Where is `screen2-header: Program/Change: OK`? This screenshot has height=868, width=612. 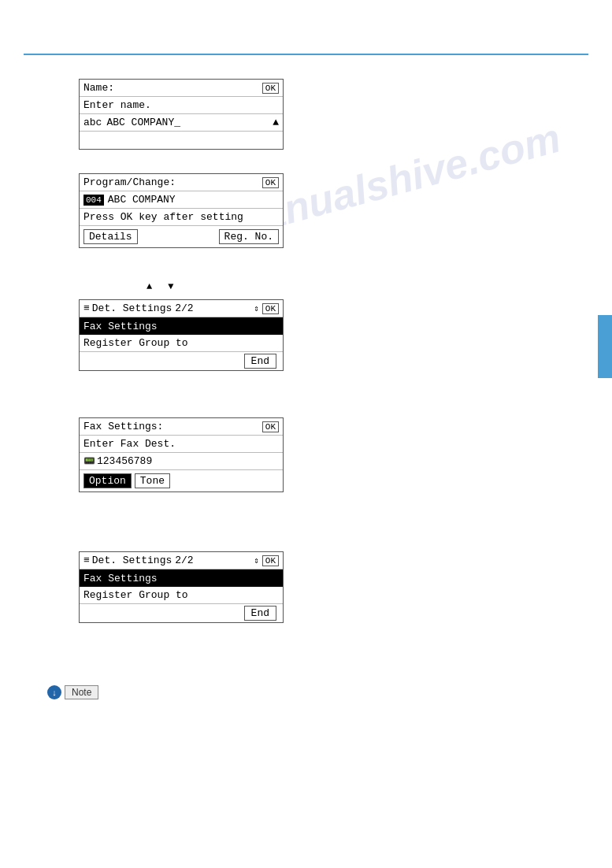
screen2-header: Program/Change: OK is located at coordinates (181, 183).